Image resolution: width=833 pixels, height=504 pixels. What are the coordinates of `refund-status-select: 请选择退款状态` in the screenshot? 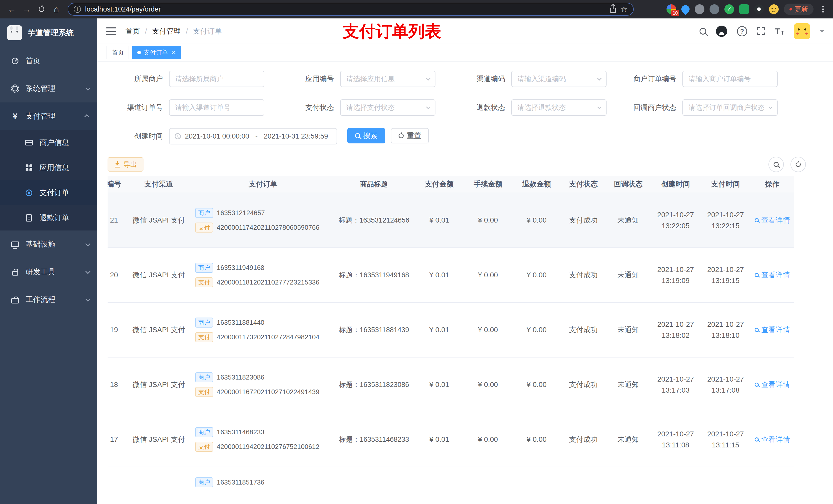 It's located at (559, 107).